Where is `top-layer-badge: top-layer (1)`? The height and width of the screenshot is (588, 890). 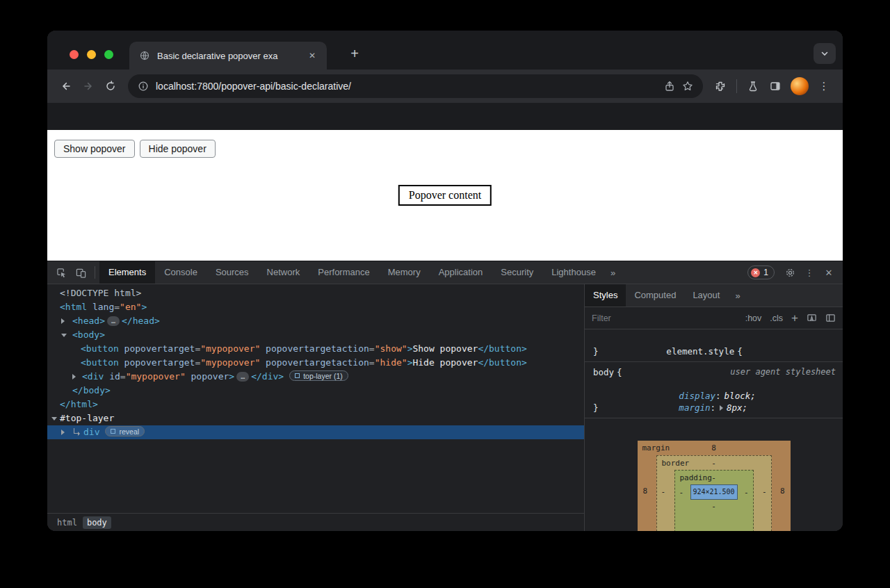
top-layer-badge: top-layer (1) is located at coordinates (318, 375).